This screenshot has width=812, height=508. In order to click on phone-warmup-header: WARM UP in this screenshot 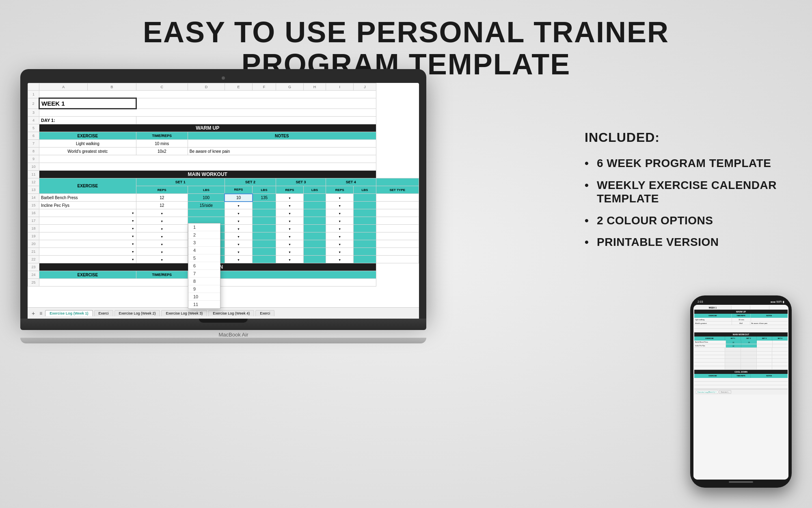, I will do `click(741, 312)`.